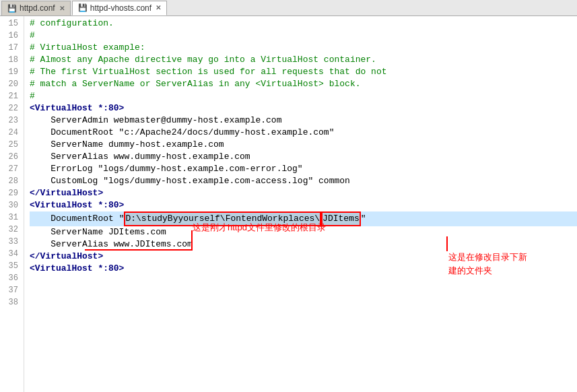 This screenshot has height=392, width=577. I want to click on code-line-26: ServerName dummy-host.example.com, so click(303, 145).